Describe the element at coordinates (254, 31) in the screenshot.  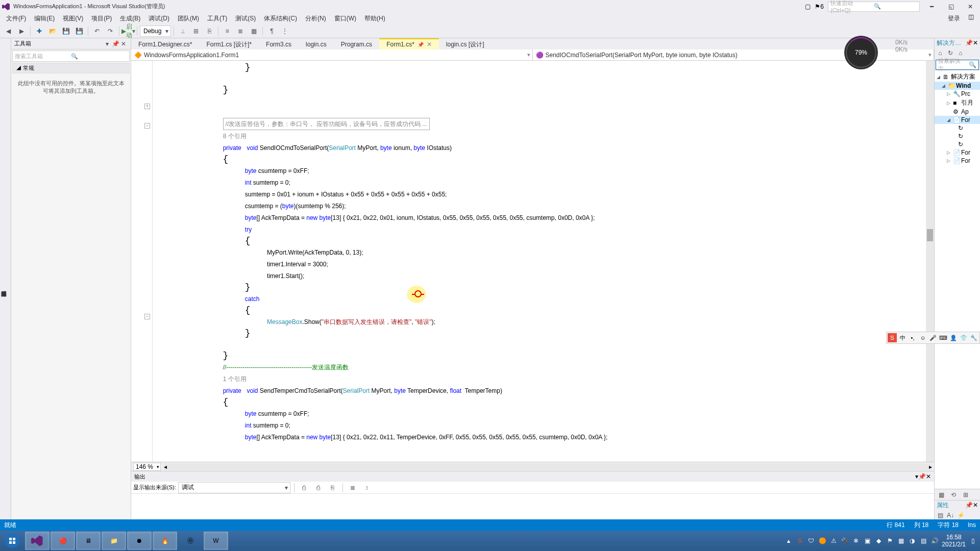
I see `tb-btn-6: ▦` at that location.